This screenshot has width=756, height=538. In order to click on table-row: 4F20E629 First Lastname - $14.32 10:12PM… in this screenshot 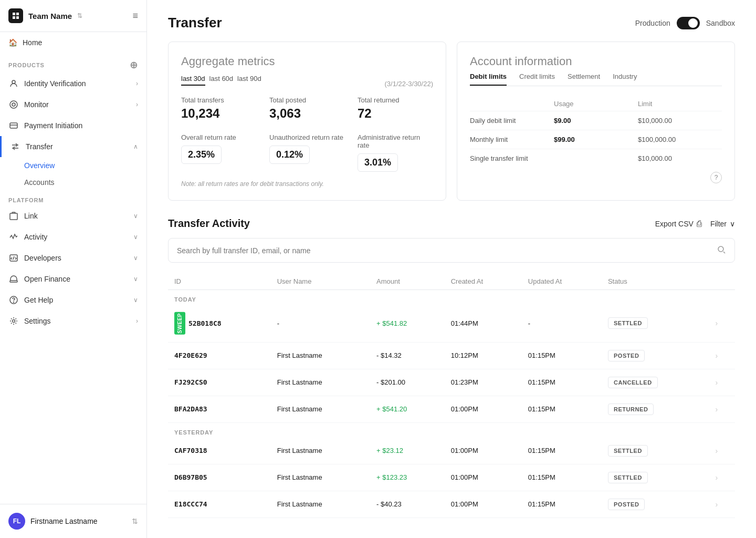, I will do `click(452, 355)`.